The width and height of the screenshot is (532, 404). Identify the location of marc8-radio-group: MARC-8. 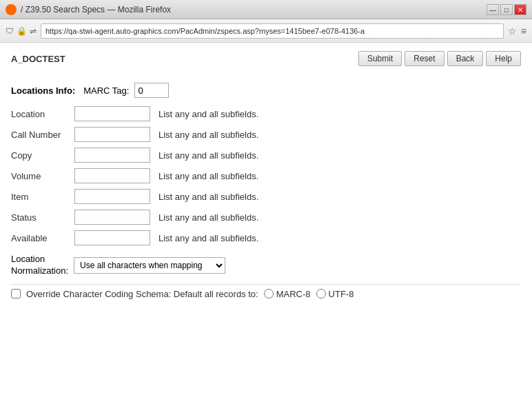
(287, 294).